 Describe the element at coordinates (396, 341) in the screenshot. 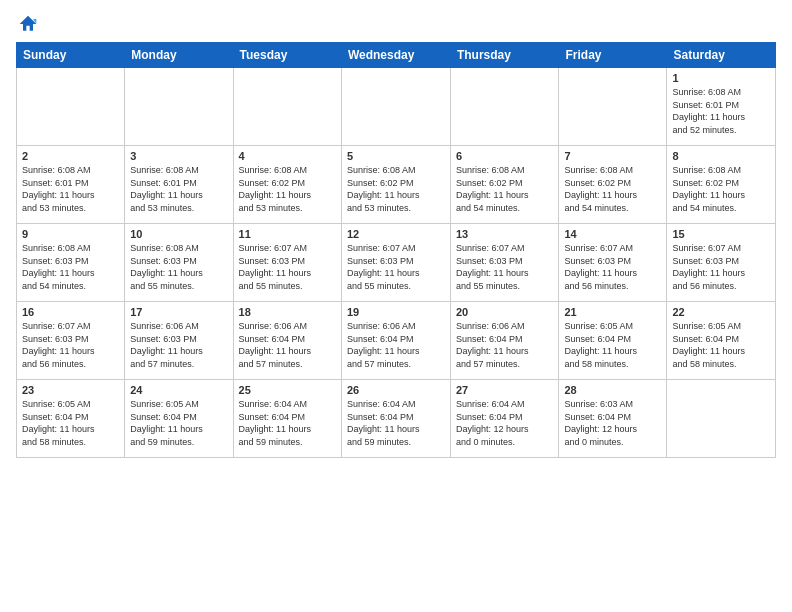

I see `calendar-week-row: 16Sunrise: 6:07 AMSunset: 6:03 PMDayligh…` at that location.